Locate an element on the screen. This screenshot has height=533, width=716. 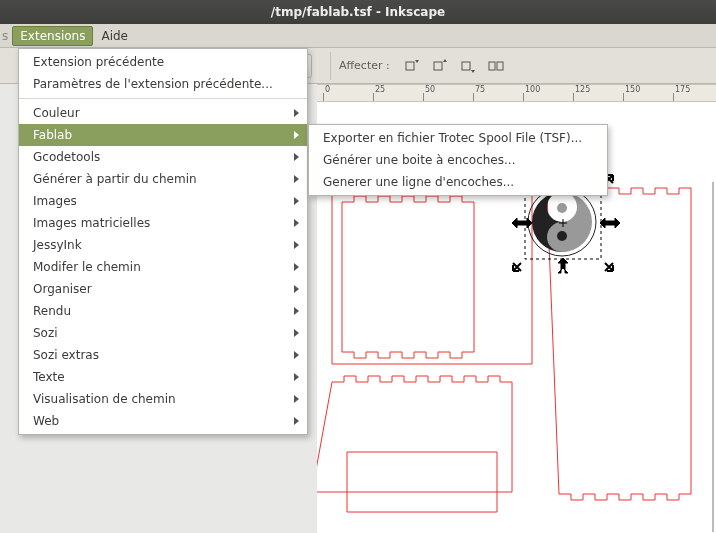
ext-gen-chemin: Générer à partir du chemin is located at coordinates (163, 179).